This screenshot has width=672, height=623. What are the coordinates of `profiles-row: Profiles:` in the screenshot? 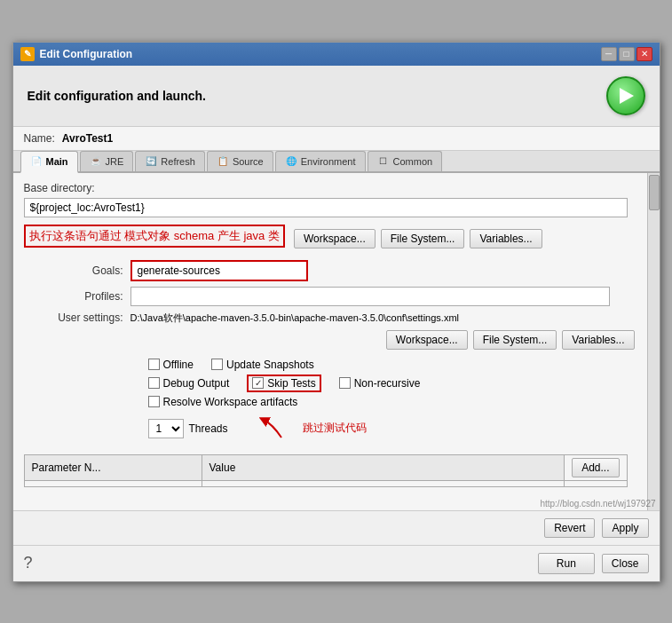 It's located at (329, 296).